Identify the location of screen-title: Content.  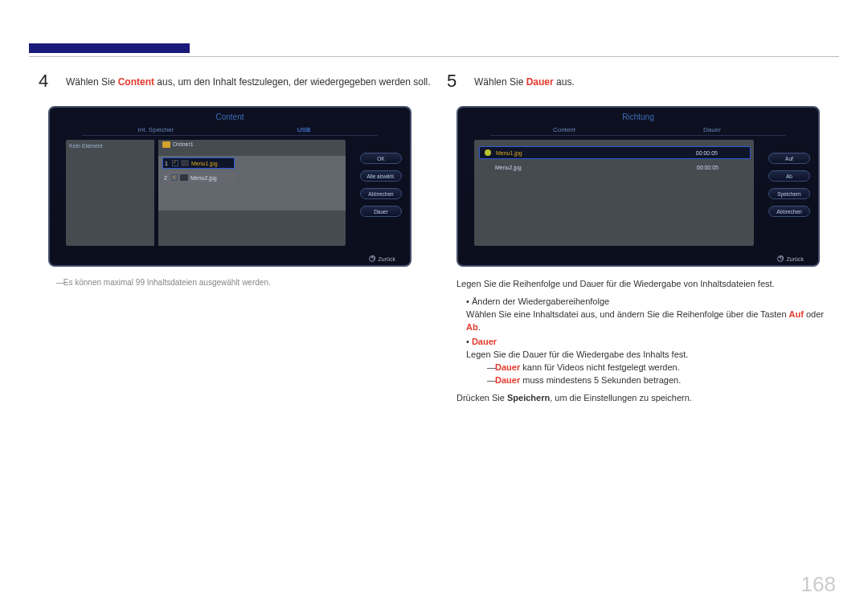
(230, 114).